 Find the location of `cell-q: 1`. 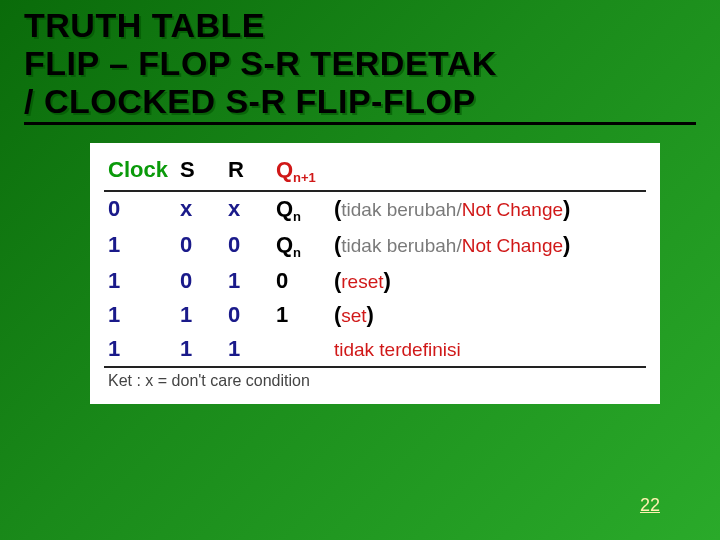

cell-q: 1 is located at coordinates (301, 315).